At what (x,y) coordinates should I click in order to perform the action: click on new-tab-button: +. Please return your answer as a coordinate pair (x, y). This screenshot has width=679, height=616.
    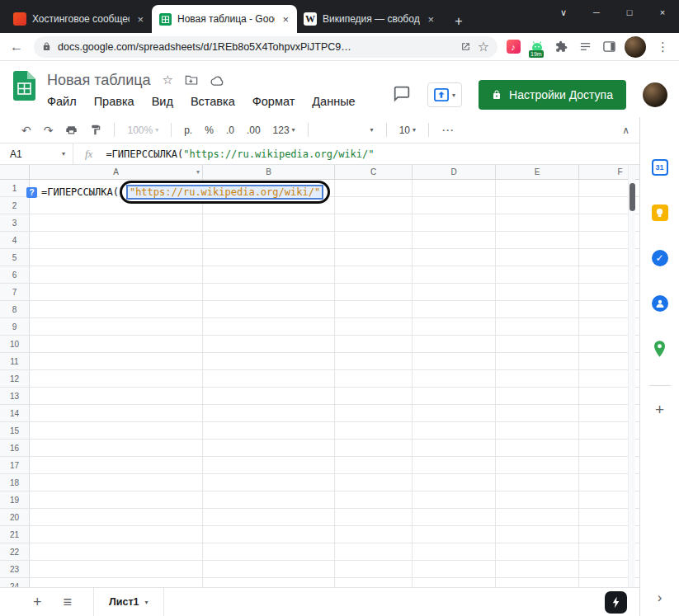
    Looking at the image, I should click on (459, 21).